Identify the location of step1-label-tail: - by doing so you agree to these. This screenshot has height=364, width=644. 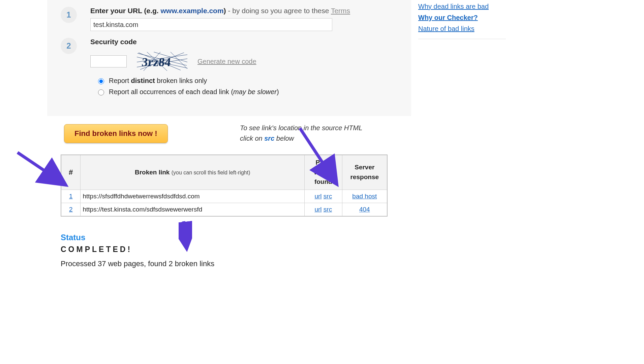
(278, 11).